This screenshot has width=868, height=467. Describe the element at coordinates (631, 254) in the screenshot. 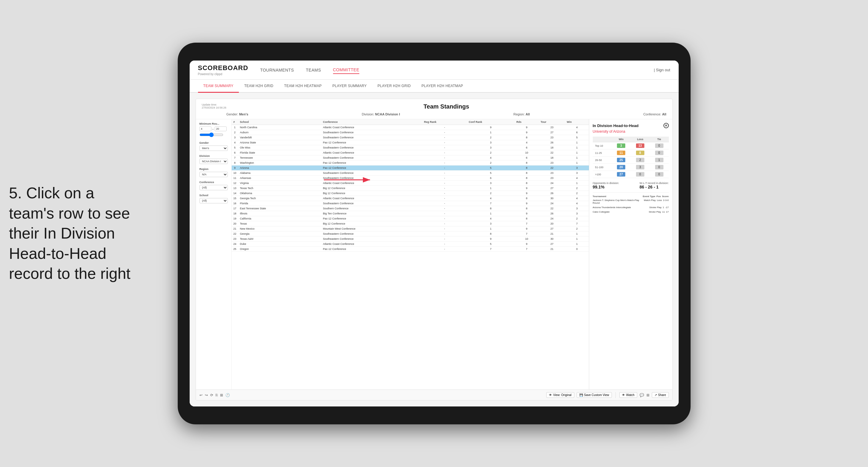

I see `h2h-panel: In Division Head-to-Head ✕ University of…` at that location.